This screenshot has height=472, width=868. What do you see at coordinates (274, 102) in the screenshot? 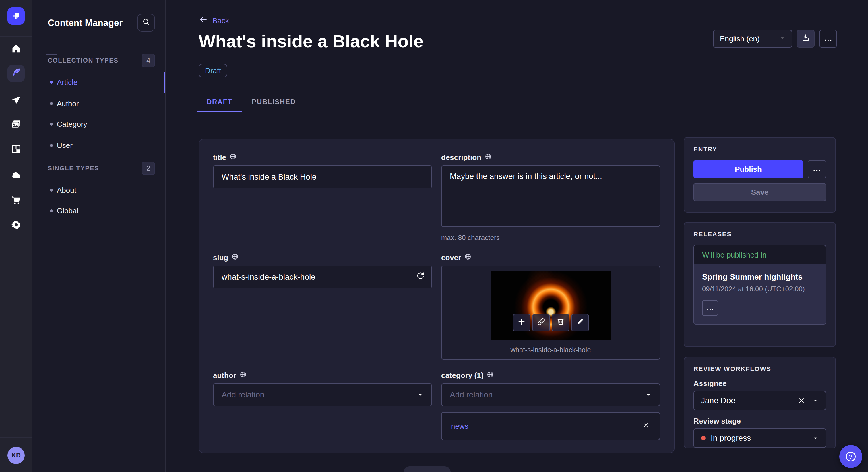
I see `tab-published: PUBLISHED` at bounding box center [274, 102].